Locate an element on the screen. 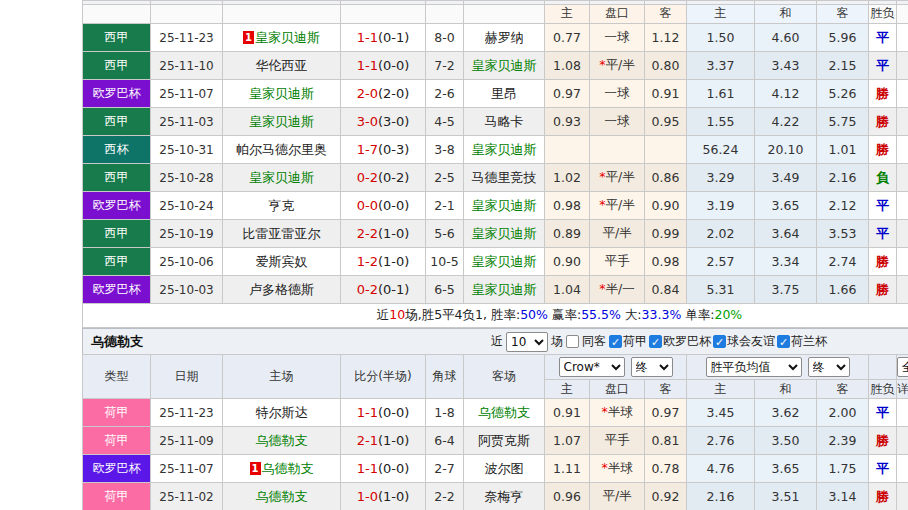  asia-away-odds: 0.98 is located at coordinates (666, 262).